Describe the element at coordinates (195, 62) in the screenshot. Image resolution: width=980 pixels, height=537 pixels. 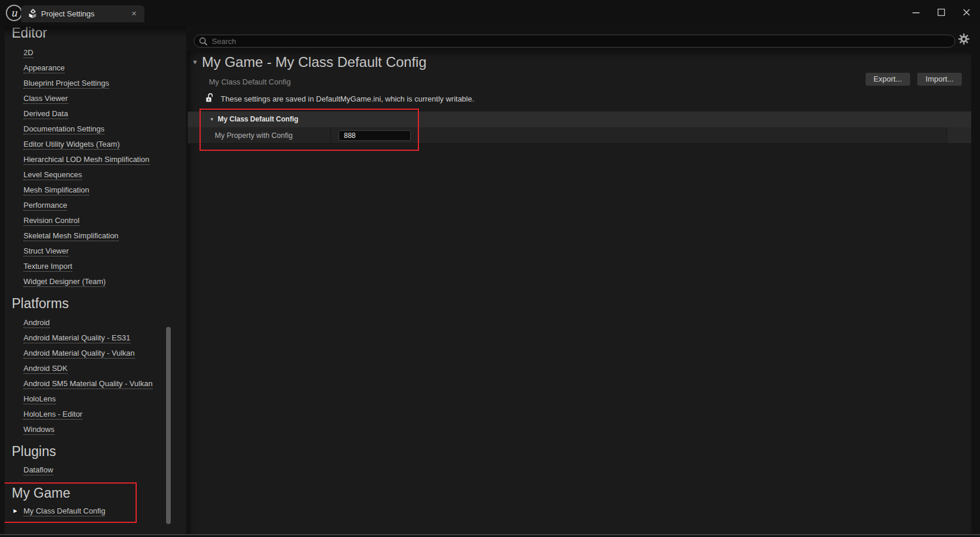
I see `page-collapse-icon: ▾` at that location.